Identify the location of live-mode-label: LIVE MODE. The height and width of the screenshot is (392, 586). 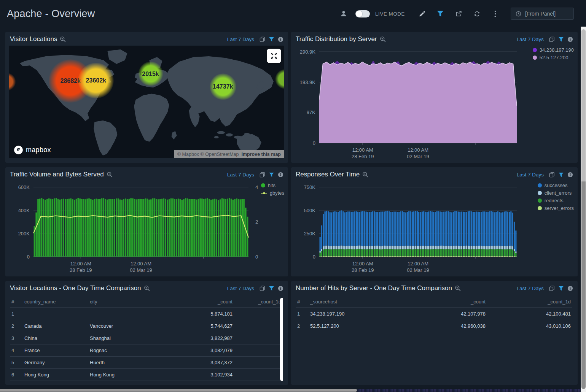
(390, 14).